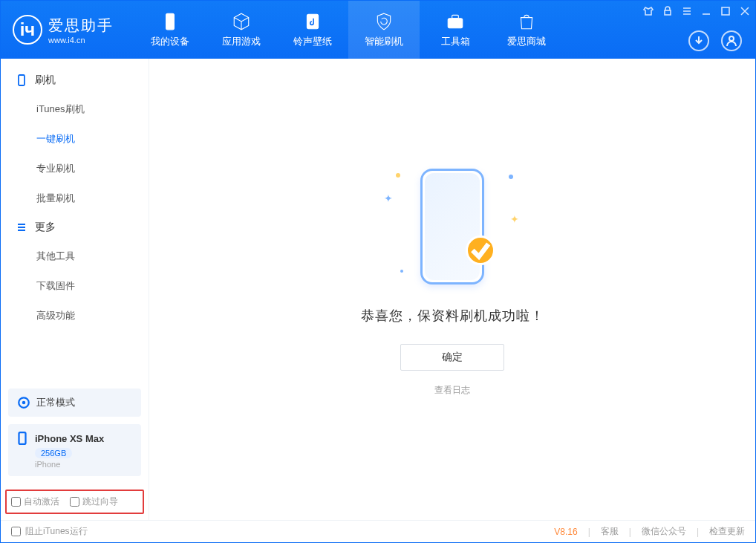  What do you see at coordinates (22, 438) in the screenshot?
I see `device-phone-icon` at bounding box center [22, 438].